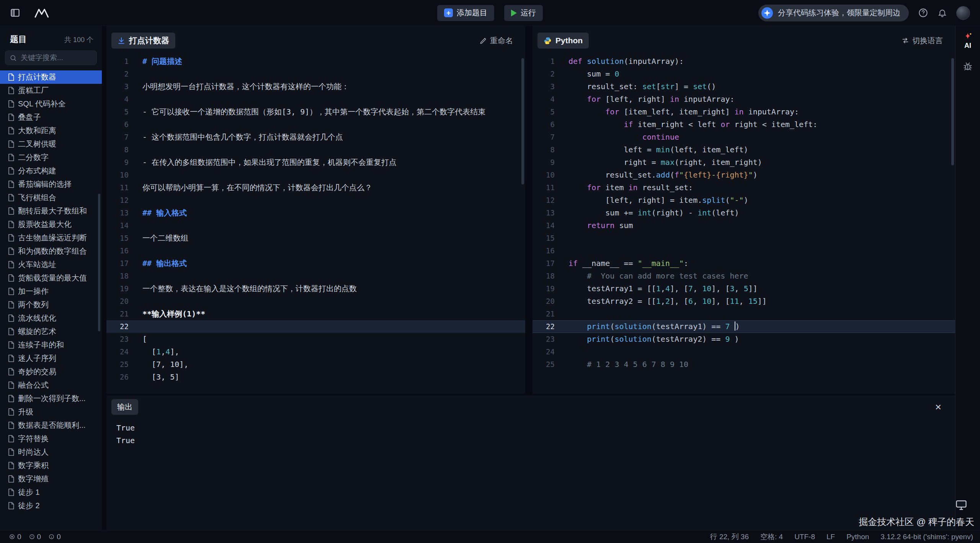  I want to click on editor-line: 1# 问题描述, so click(316, 61).